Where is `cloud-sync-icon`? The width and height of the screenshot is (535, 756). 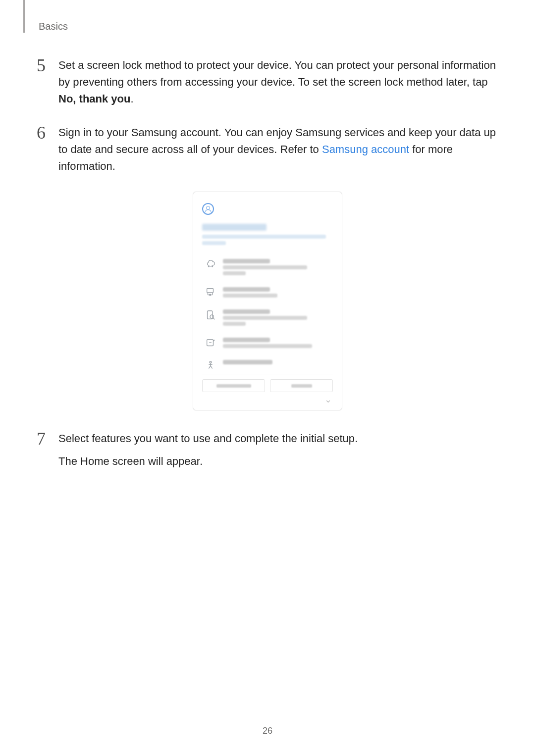
cloud-sync-icon is located at coordinates (211, 264).